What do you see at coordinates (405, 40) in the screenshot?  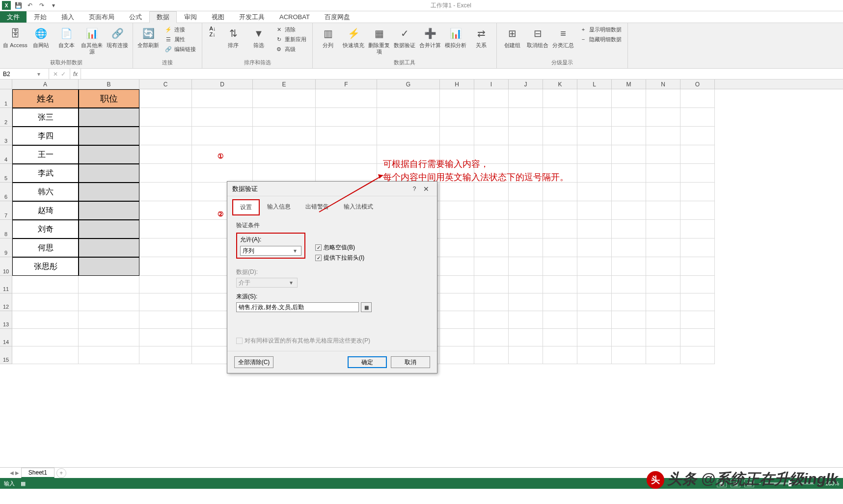 I see `data-validation-button: ✓数据验证` at bounding box center [405, 40].